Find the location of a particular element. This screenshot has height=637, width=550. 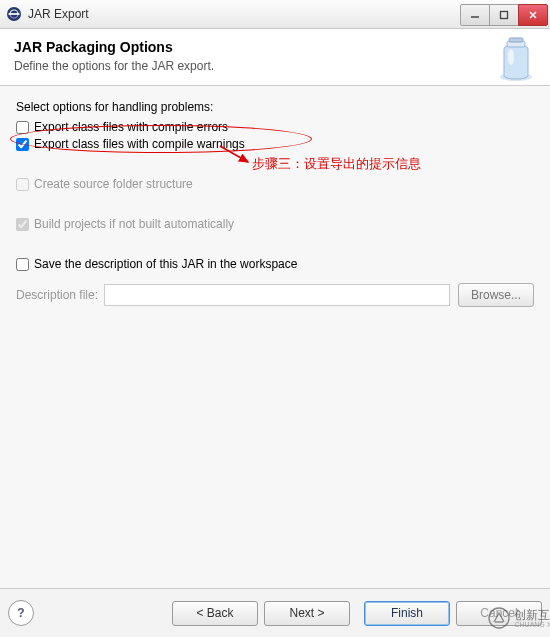

maximize-button is located at coordinates (504, 15).